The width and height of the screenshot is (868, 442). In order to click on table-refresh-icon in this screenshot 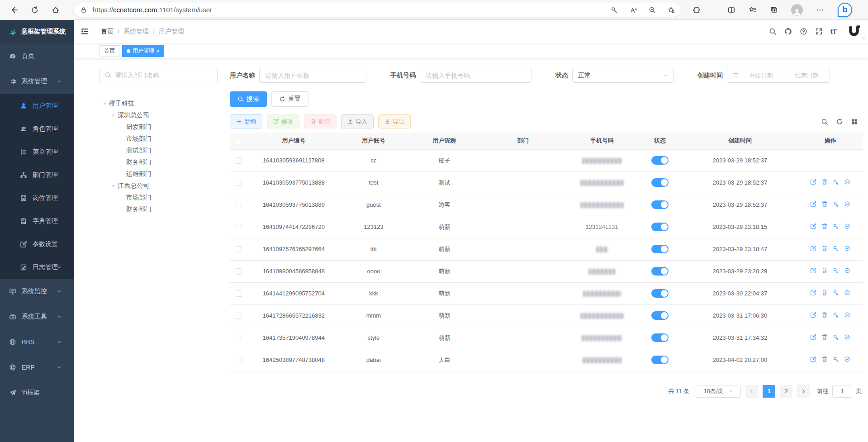, I will do `click(840, 122)`.